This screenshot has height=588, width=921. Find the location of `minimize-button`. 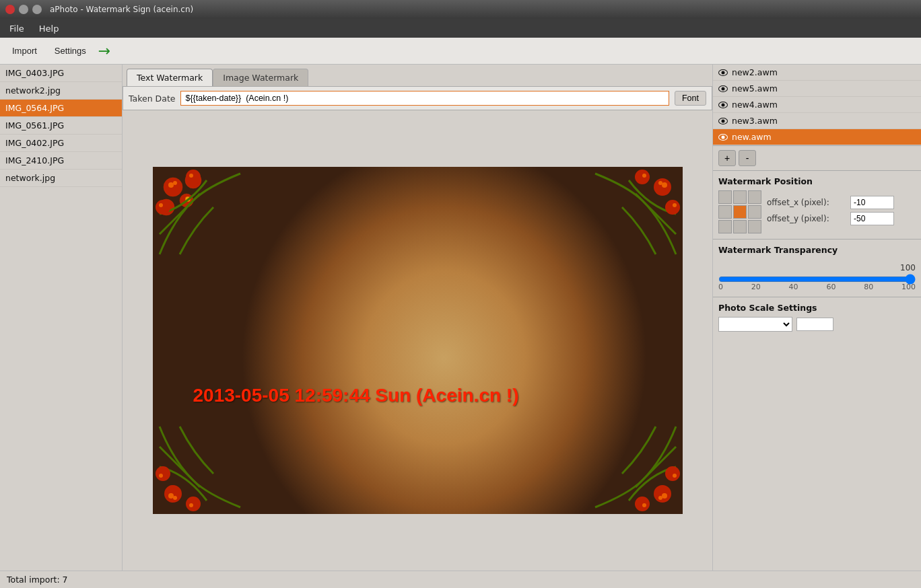

minimize-button is located at coordinates (24, 9).